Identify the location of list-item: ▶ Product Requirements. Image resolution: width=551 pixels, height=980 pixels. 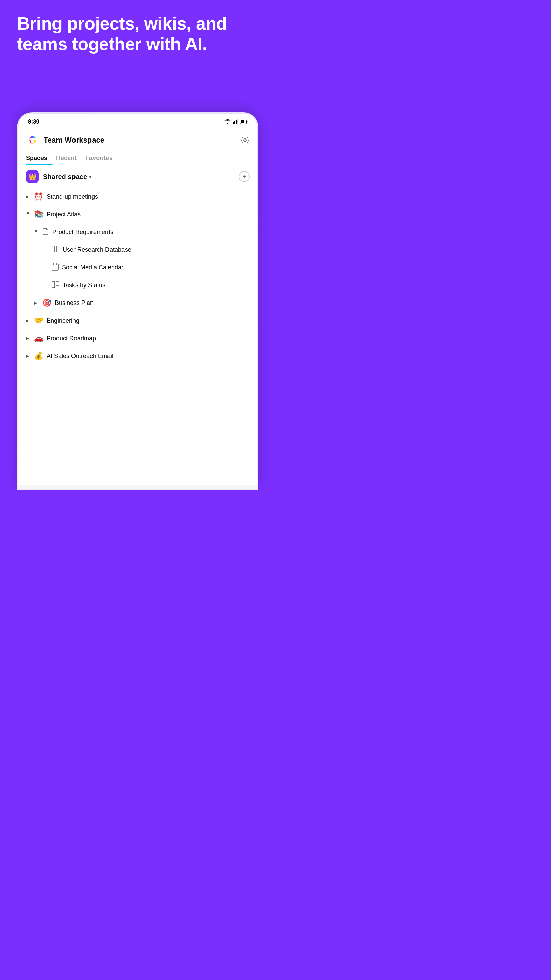
(138, 232).